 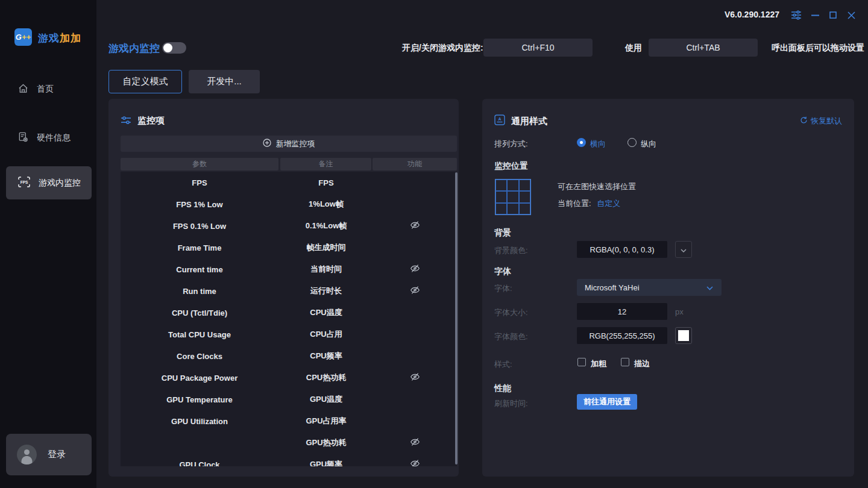 I want to click on performance-section-label: 性能, so click(x=503, y=389).